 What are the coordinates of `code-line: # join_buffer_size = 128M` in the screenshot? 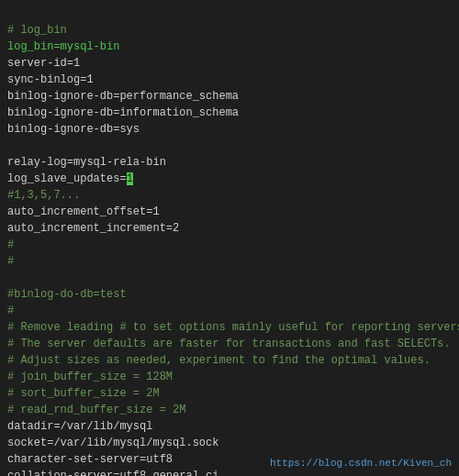 It's located at (230, 377).